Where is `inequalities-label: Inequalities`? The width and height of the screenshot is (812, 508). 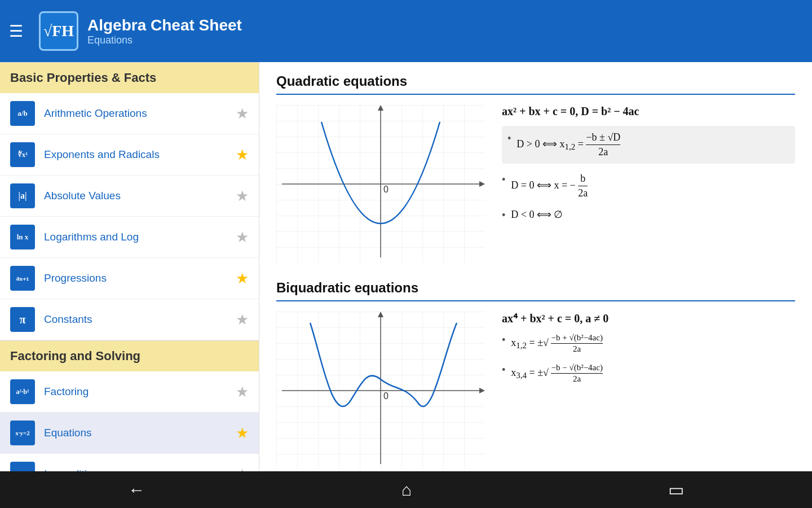 inequalities-label: Inequalities is located at coordinates (140, 470).